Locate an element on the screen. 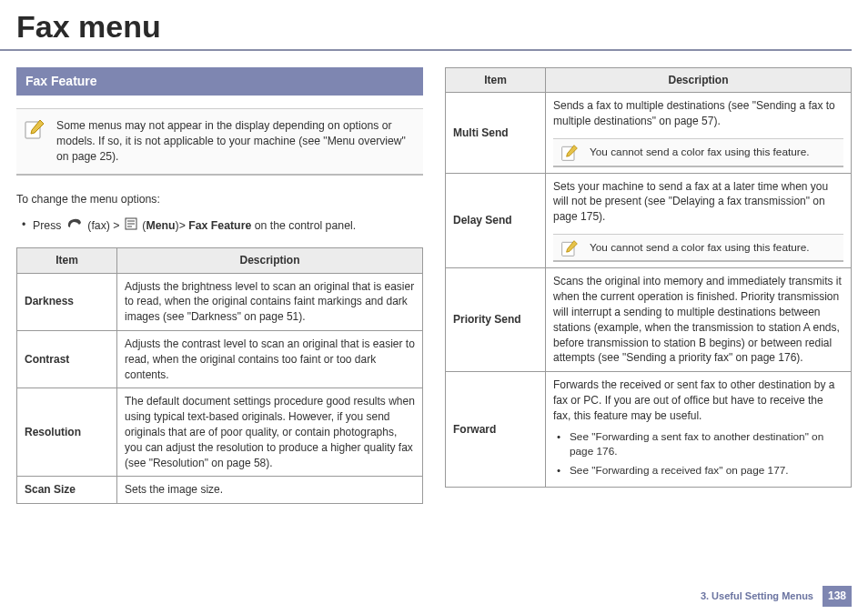 This screenshot has width=868, height=614. page-number: 138 is located at coordinates (837, 597).